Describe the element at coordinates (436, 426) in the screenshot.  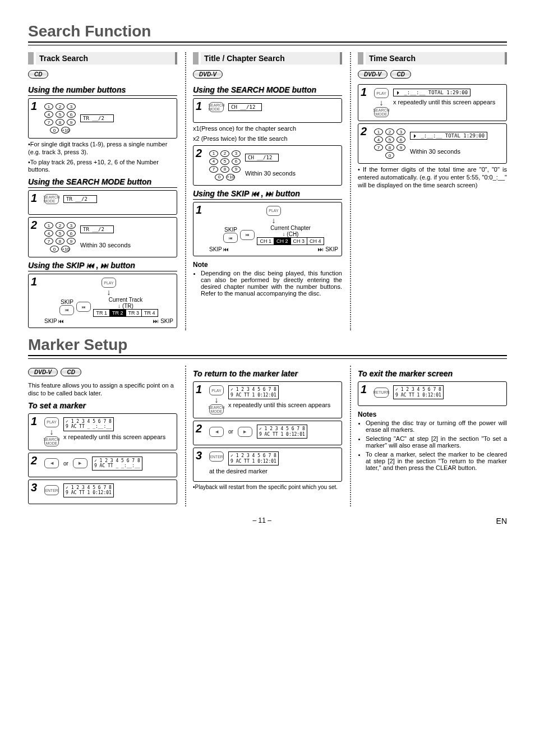
I see `exit-note-1: Opening the disc tray or turning off the…` at that location.